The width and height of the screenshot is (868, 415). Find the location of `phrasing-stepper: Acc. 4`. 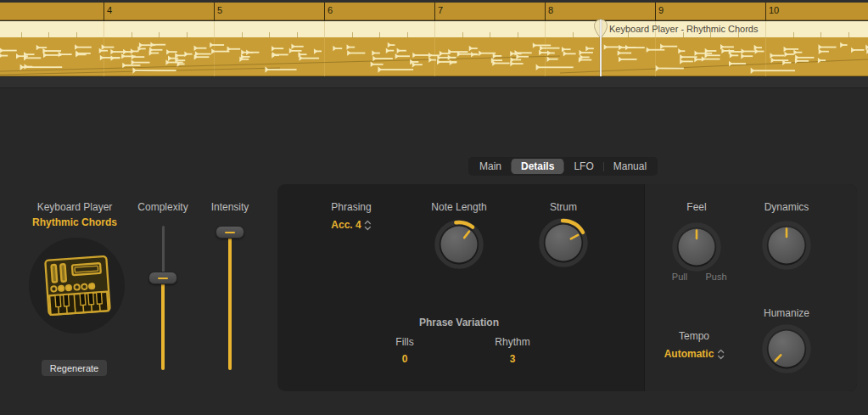

phrasing-stepper: Acc. 4 is located at coordinates (351, 225).